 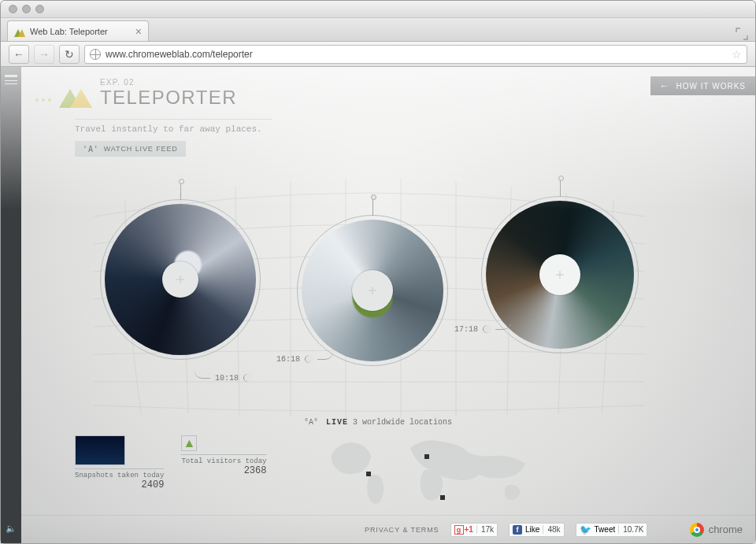 What do you see at coordinates (136, 93) in the screenshot?
I see `experiment-brand: EXP. 02 TELEPORTER` at bounding box center [136, 93].